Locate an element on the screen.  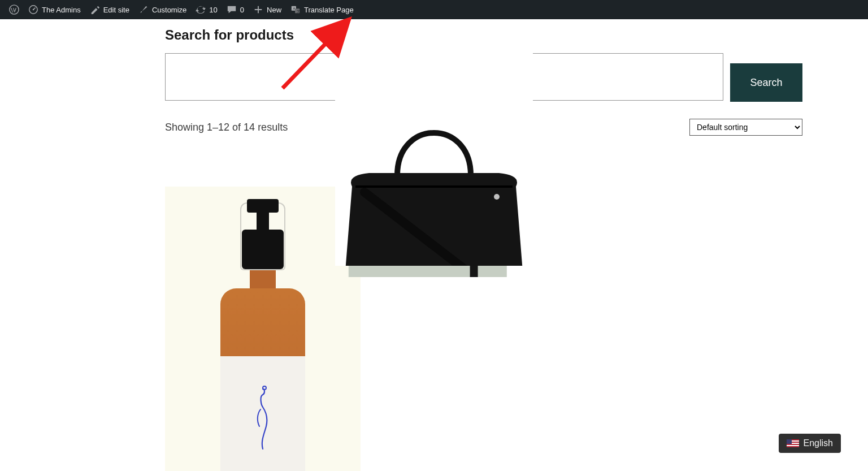
sort-select: Default sorting is located at coordinates (746, 127).